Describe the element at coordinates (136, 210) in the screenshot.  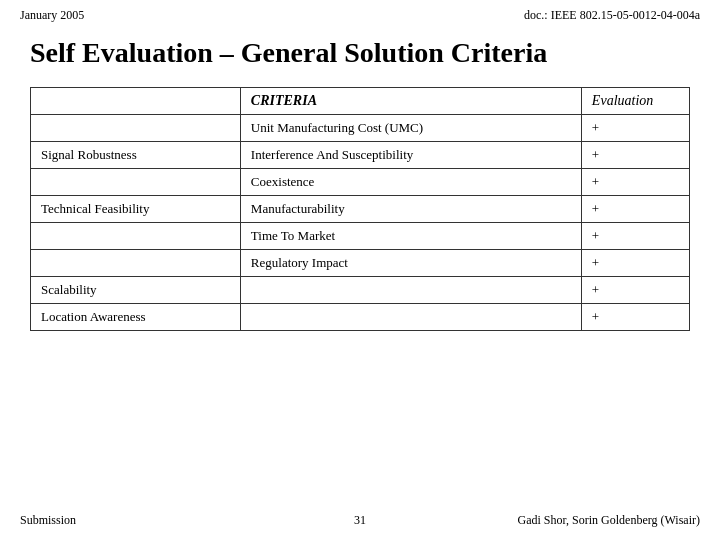
I see `cell-category: Technical Feasibility` at that location.